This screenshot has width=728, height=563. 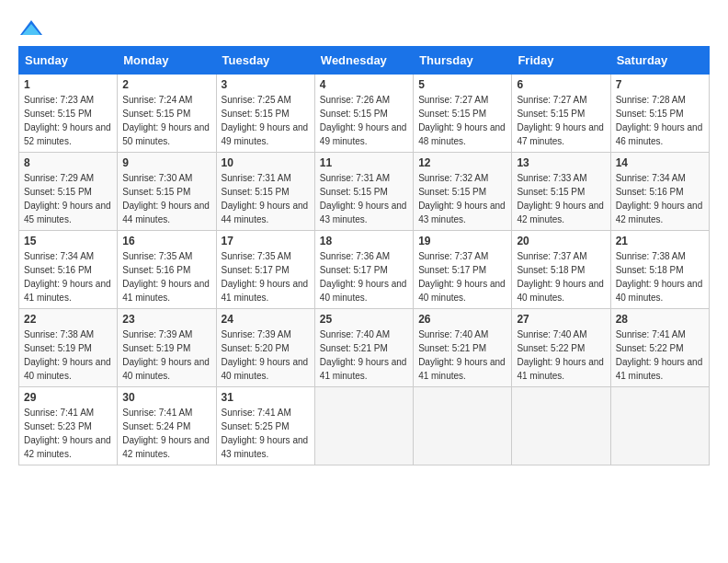 What do you see at coordinates (364, 270) in the screenshot?
I see `calendar-cell: 18 Sunrise: 7:36 AMSunset: 5:17 PMDaylig…` at bounding box center [364, 270].